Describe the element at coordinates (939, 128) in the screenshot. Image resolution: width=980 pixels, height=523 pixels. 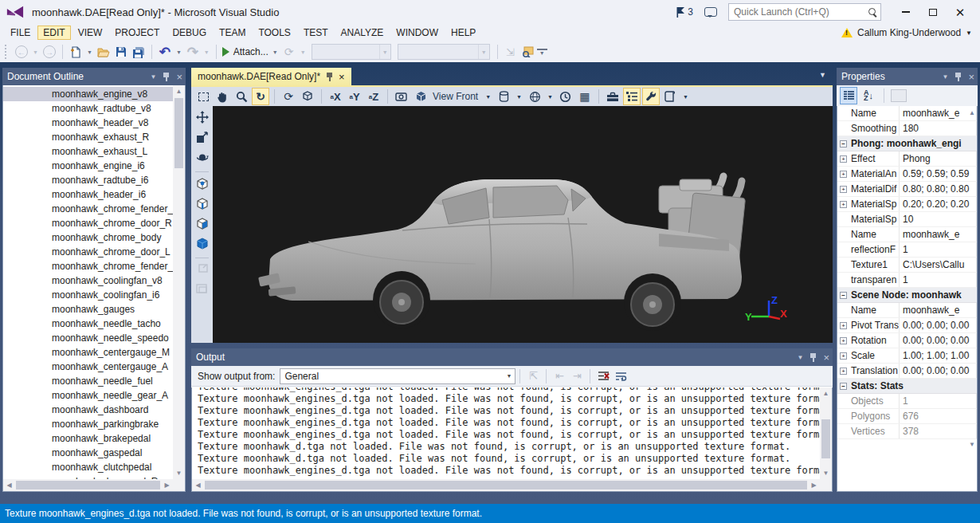
I see `property-value: 180` at that location.